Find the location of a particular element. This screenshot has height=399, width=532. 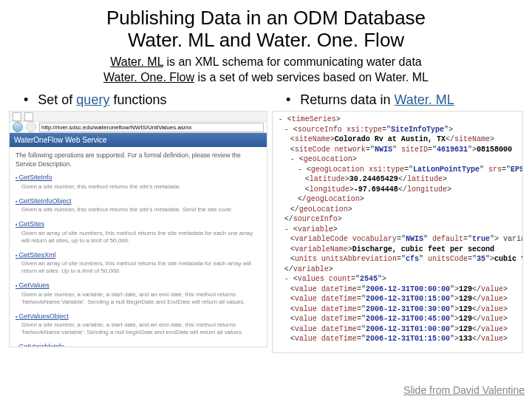

url-input is located at coordinates (151, 127).